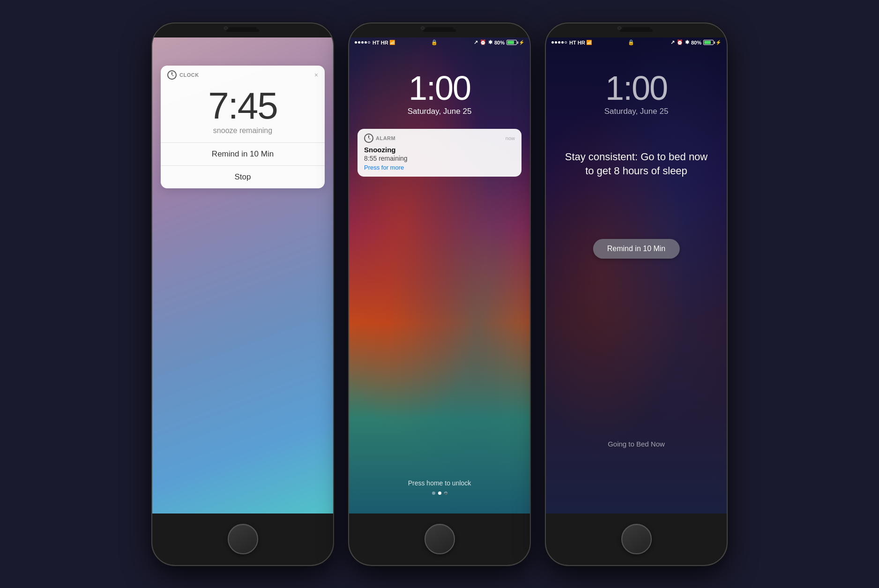 The height and width of the screenshot is (588, 879). I want to click on lock-icon-3: 🔒, so click(631, 42).